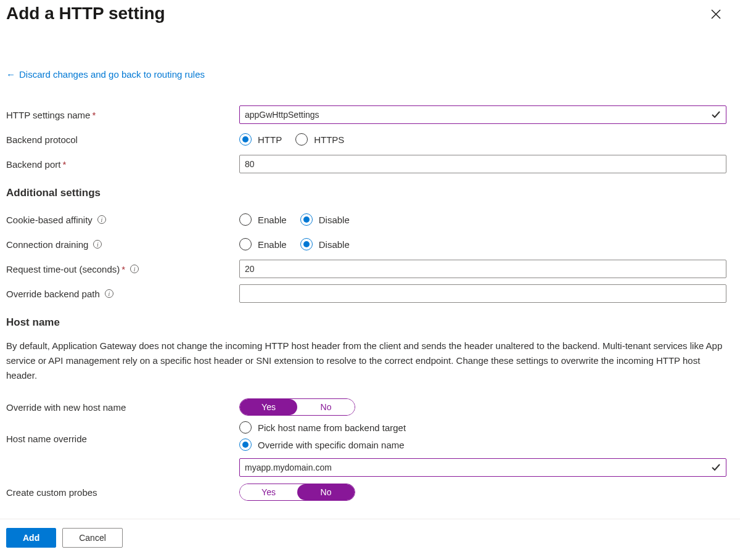 This screenshot has width=740, height=560. What do you see at coordinates (370, 193) in the screenshot?
I see `additional-section-title: Additional settings` at bounding box center [370, 193].